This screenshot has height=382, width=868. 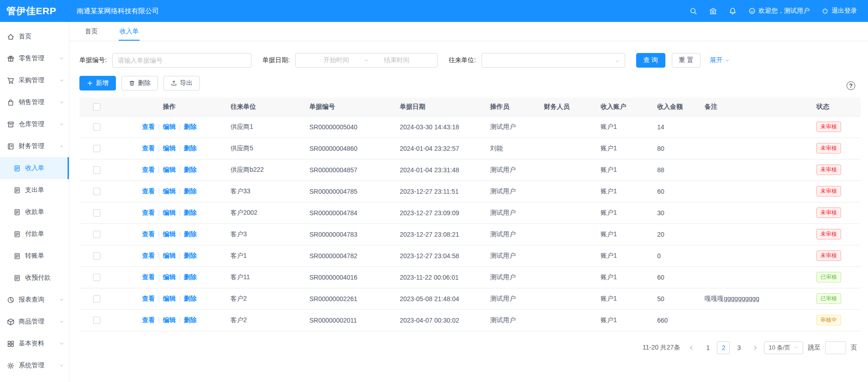 I want to click on sidebar-item-purchase: 采购管理, so click(x=35, y=80).